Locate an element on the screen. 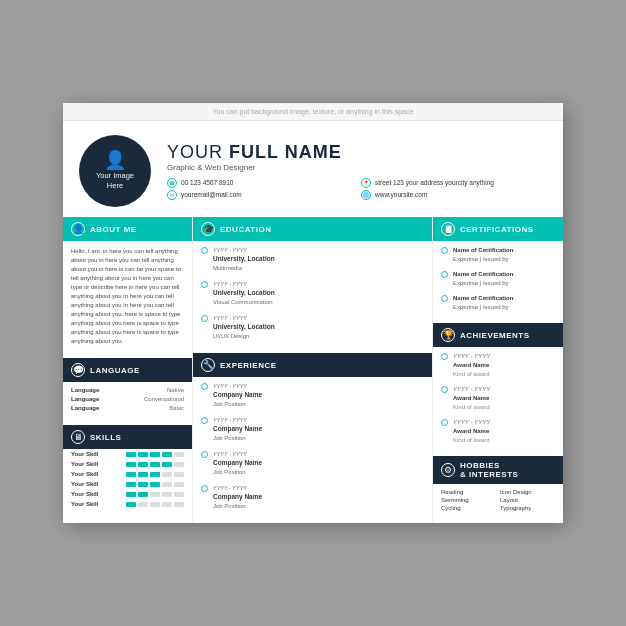  ach-content-3: YYYY - YYYY Award Name Kind of award is located at coordinates (472, 432).